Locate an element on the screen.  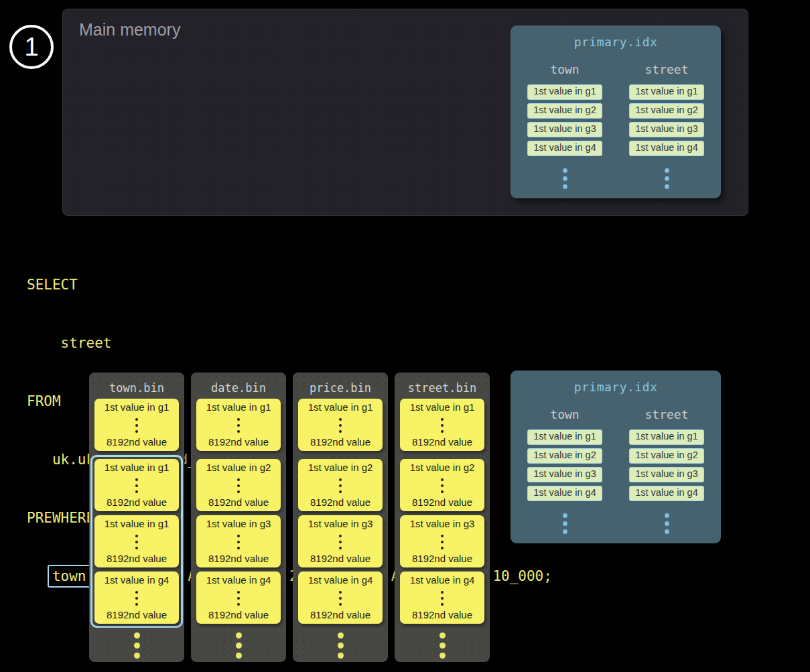
bin-column-date: date.bin 1st value in g1 8192nd value 1s… is located at coordinates (239, 517).